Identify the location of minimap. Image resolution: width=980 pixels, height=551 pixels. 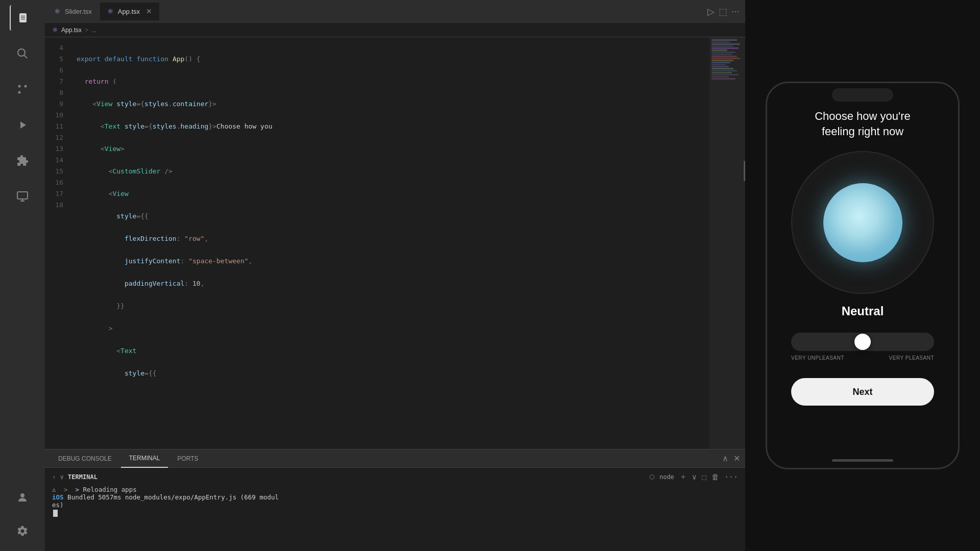
(727, 243).